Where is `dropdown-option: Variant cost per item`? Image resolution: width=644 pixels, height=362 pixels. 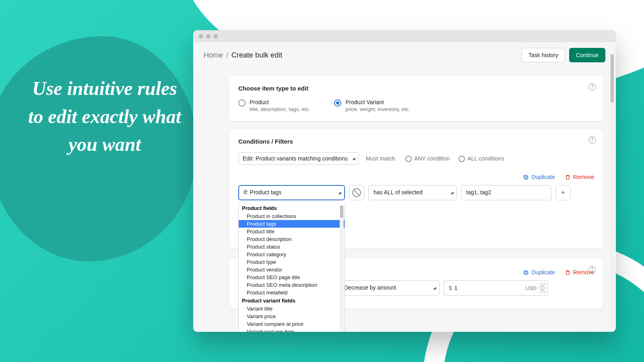
dropdown-option: Variant cost per item is located at coordinates (291, 330).